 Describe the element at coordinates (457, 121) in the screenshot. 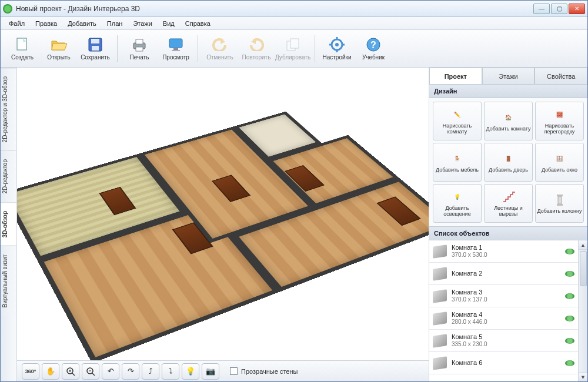

I see `draw-room-button: ✏️Нарисовать комнату` at that location.